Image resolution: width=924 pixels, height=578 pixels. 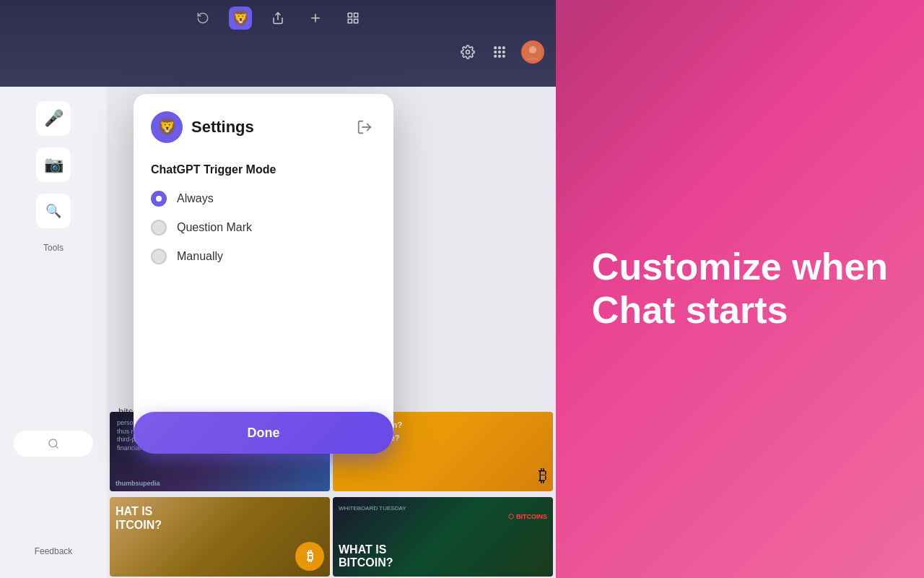 I want to click on app-logo: 🦁, so click(x=241, y=18).